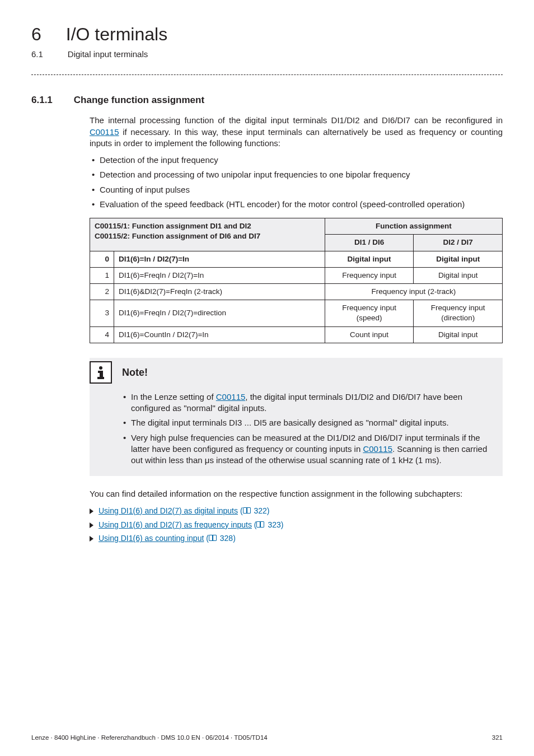  Describe the element at coordinates (369, 259) in the screenshot. I see `row-c1: Digital input` at that location.